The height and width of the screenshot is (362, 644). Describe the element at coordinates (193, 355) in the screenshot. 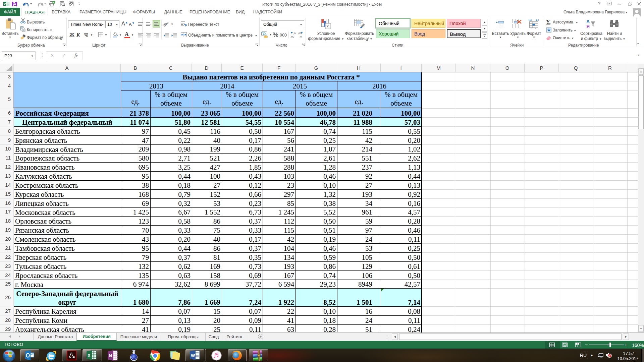

I see `svg-text: W` at that location.